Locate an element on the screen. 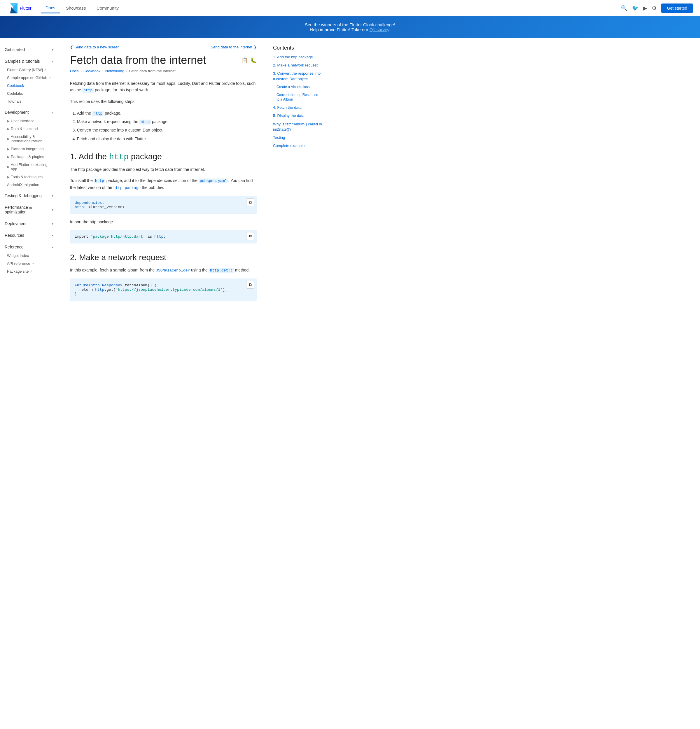 The image size is (700, 729). sidebar-item-gallery: Flutter Gallery [NEW] ↗ is located at coordinates (29, 70).